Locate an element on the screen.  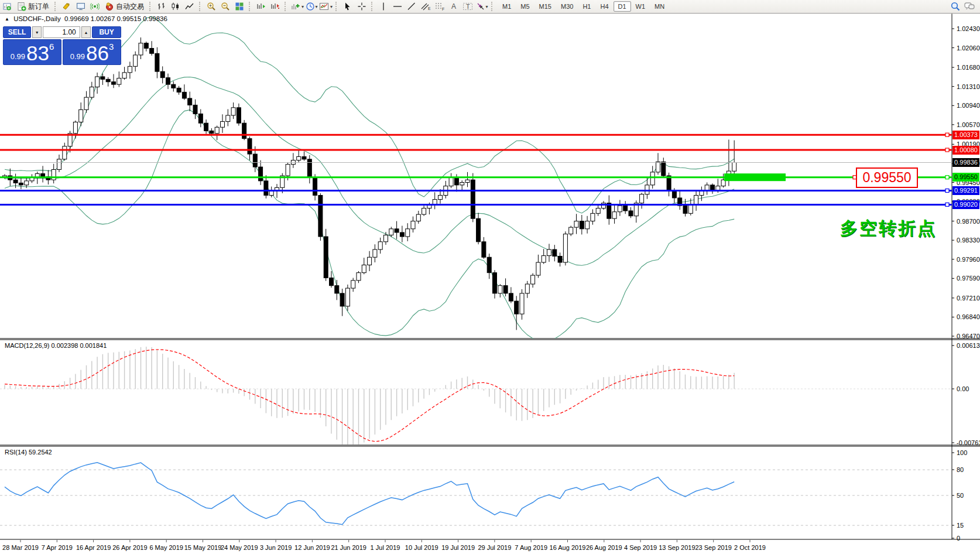
vertical-line-icon is located at coordinates (383, 6).